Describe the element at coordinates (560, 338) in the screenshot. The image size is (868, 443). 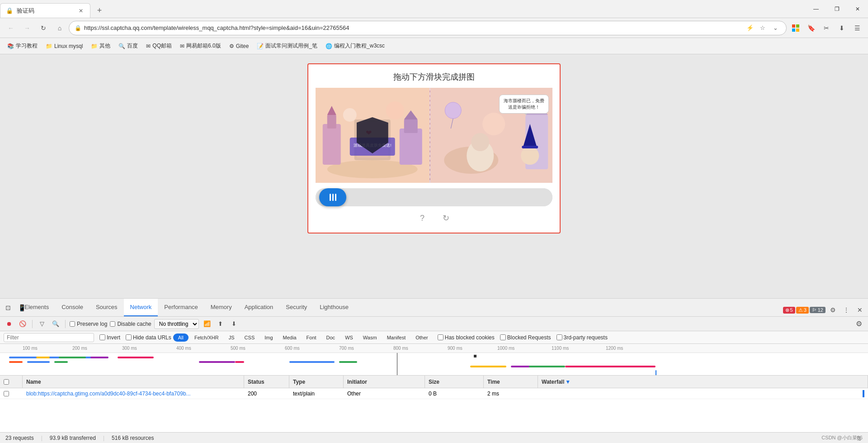
I see `third-party-checkbox` at that location.